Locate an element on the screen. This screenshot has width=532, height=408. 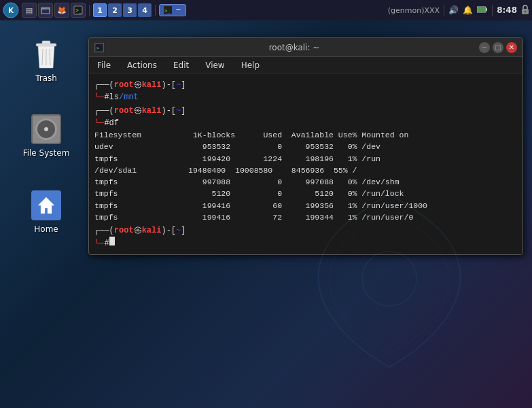
active-terminal-btn: >_ ~ is located at coordinates (173, 10).